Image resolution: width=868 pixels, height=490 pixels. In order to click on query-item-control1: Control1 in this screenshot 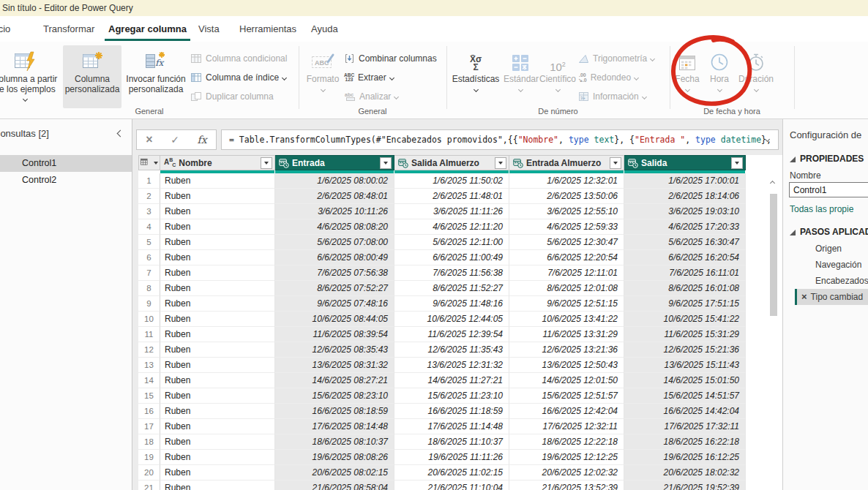, I will do `click(66, 164)`.